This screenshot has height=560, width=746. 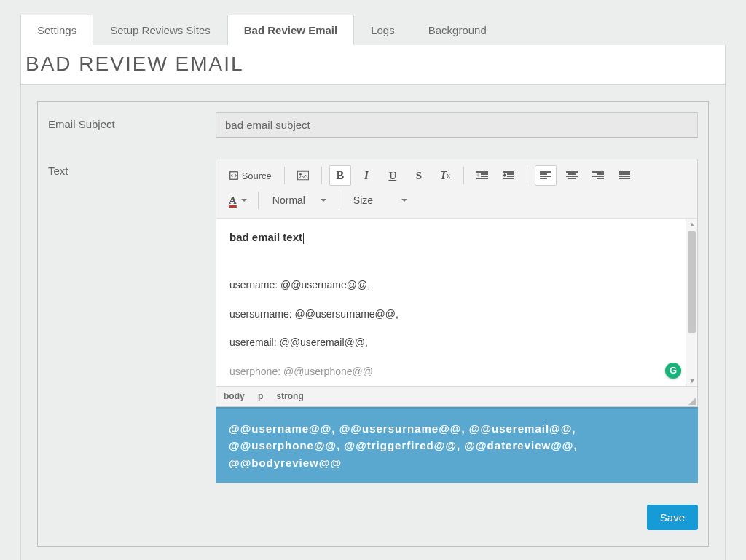 What do you see at coordinates (366, 176) in the screenshot?
I see `italic-button: I` at bounding box center [366, 176].